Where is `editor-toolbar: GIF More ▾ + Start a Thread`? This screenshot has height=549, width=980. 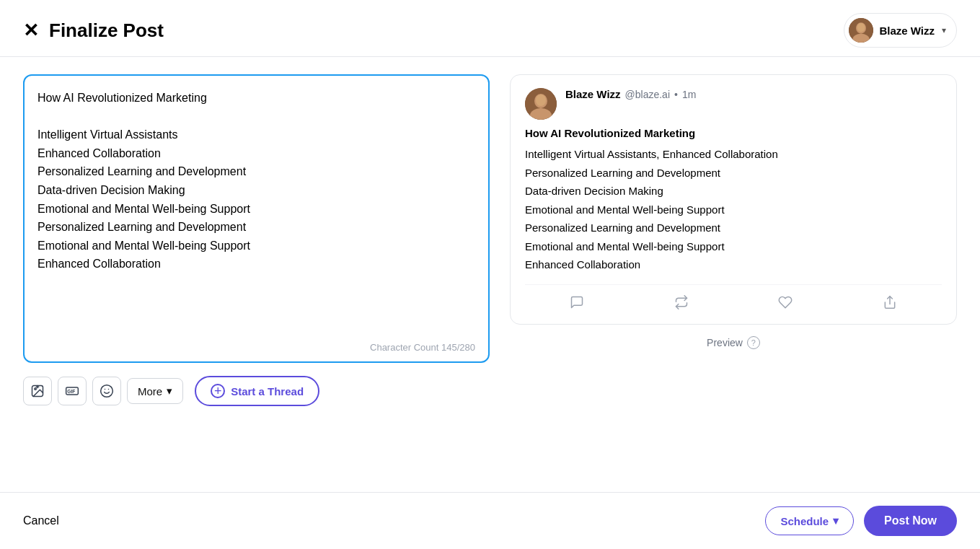
editor-toolbar: GIF More ▾ + Start a Thread is located at coordinates (257, 391).